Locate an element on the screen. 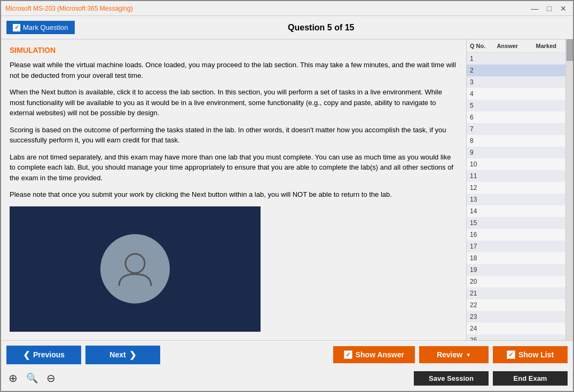  sidebar-row: 25 is located at coordinates (516, 337).